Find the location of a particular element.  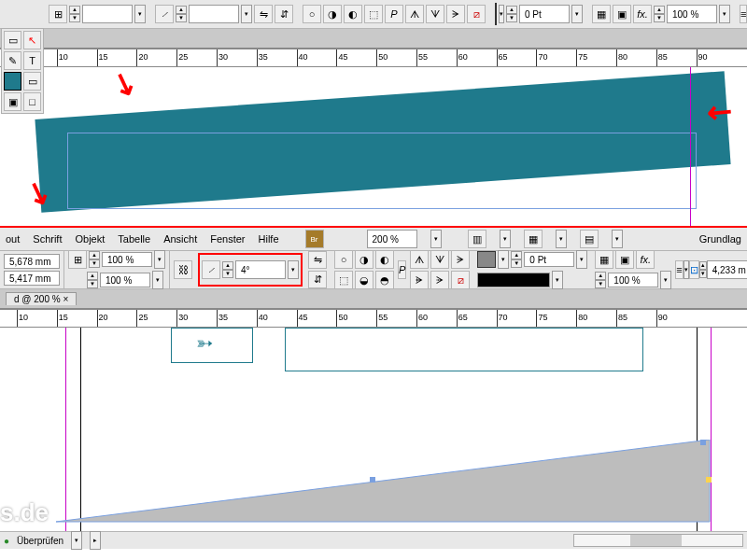

rotation-dropdown: ▾ is located at coordinates (247, 14).